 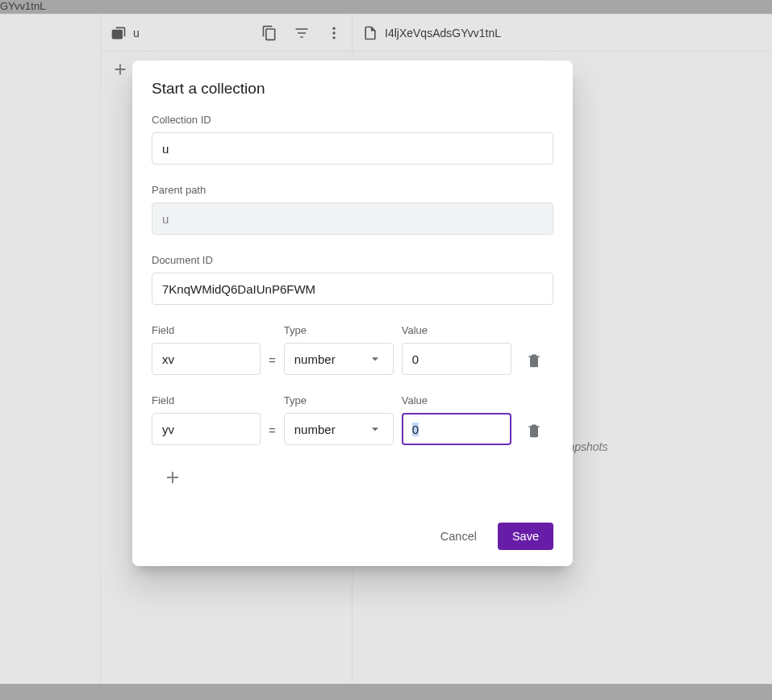 What do you see at coordinates (353, 289) in the screenshot?
I see `document-id-input` at bounding box center [353, 289].